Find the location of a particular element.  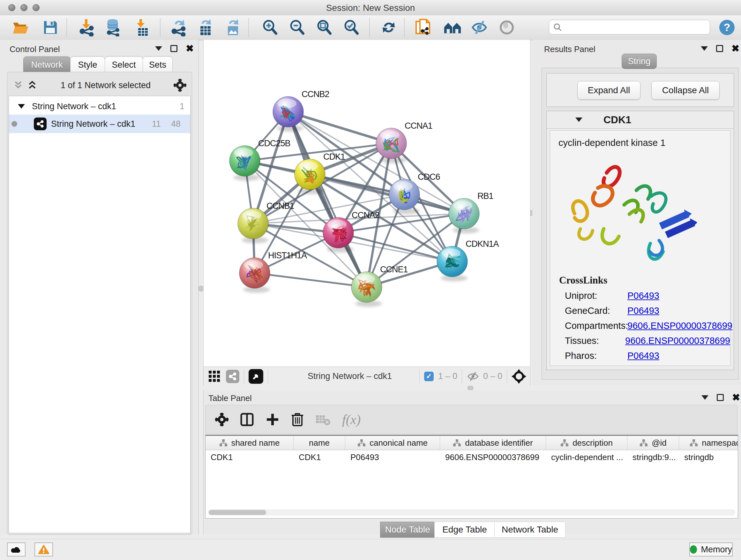

save-session-button is located at coordinates (50, 27).